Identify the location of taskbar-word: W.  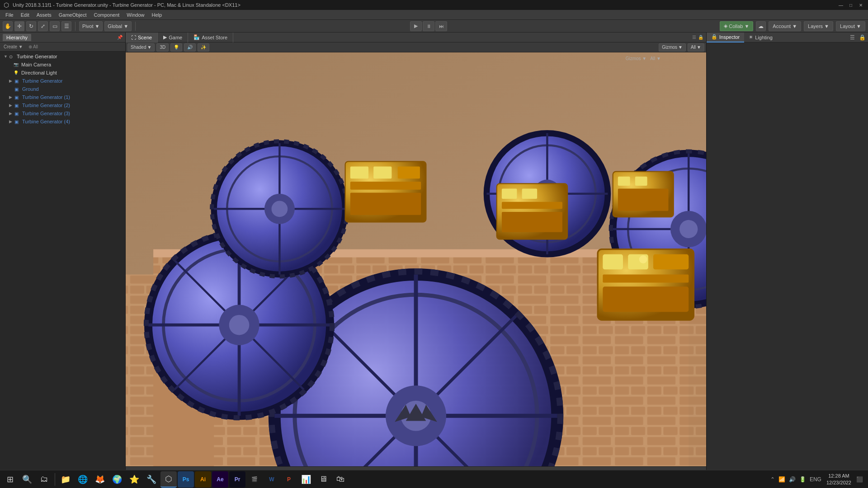
(272, 479).